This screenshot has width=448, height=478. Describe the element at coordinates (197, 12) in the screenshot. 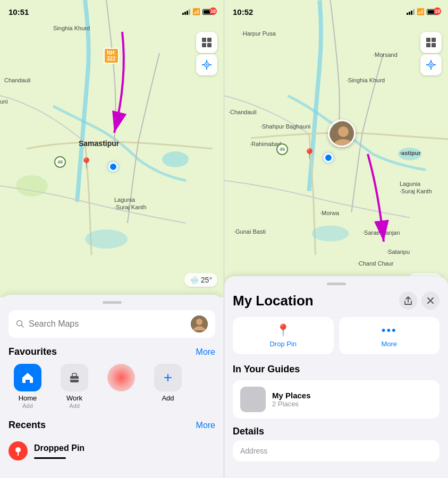

I see `wifi-icon: 📶` at that location.